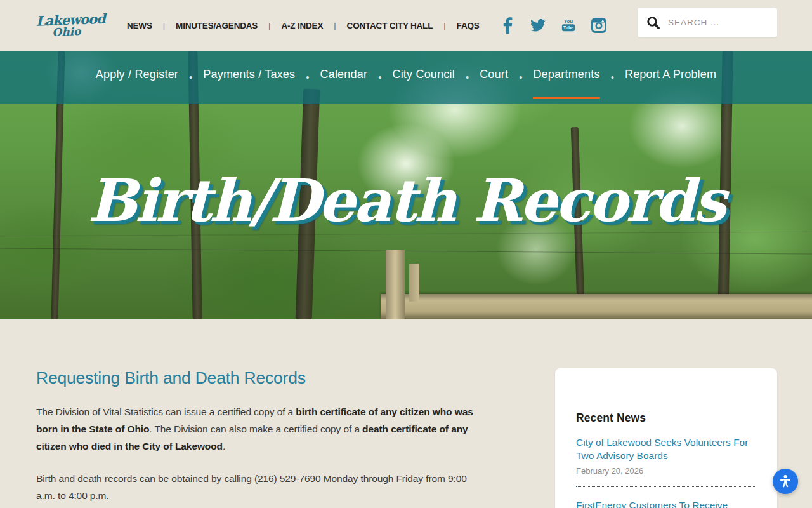  What do you see at coordinates (390, 25) in the screenshot?
I see `nav-link-contact-city-hall: CONTACT CITY HALL` at bounding box center [390, 25].